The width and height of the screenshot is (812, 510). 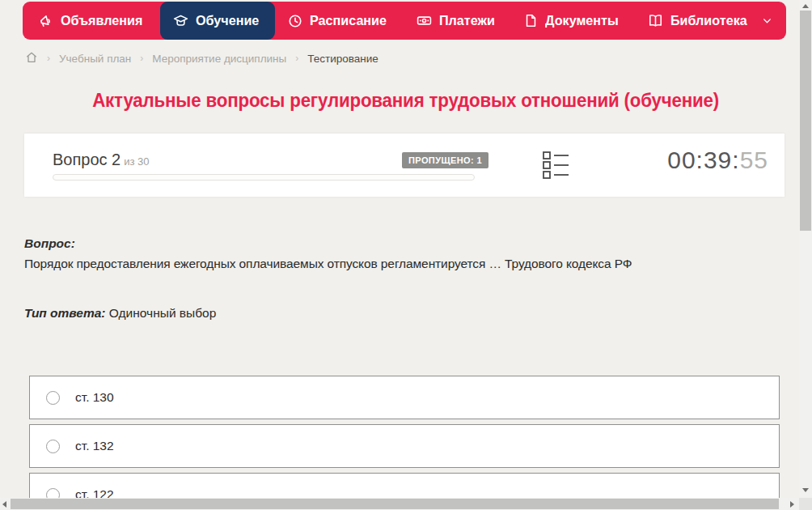 I want to click on nav-item-label: Библиотека, so click(x=708, y=21).